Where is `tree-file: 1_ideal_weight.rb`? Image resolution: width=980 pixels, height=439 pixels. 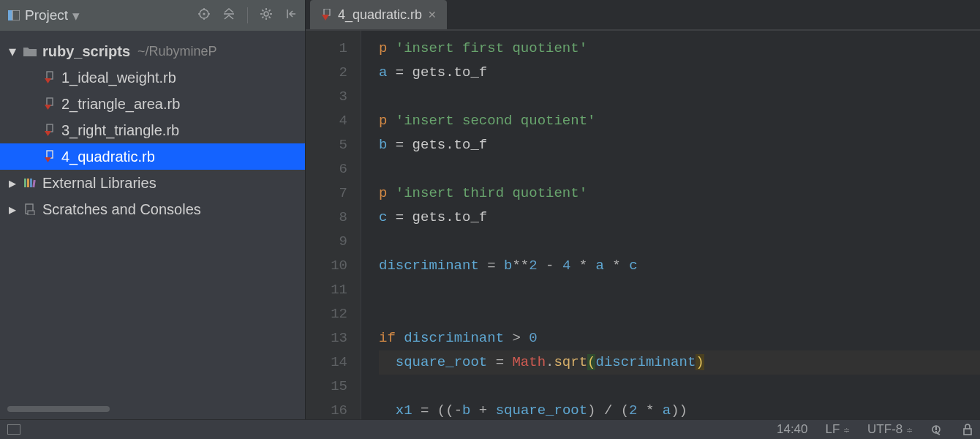 tree-file: 1_ideal_weight.rb is located at coordinates (152, 78).